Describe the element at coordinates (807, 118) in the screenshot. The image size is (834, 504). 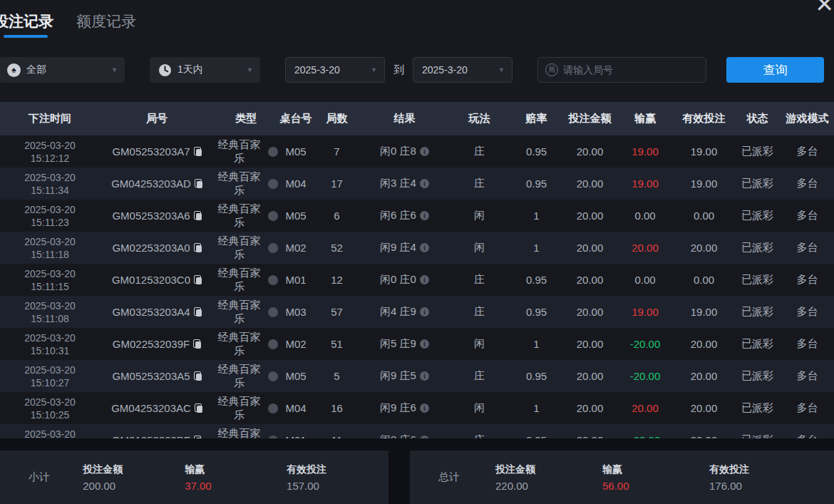
I see `col-game-mode: 游戏模式` at that location.